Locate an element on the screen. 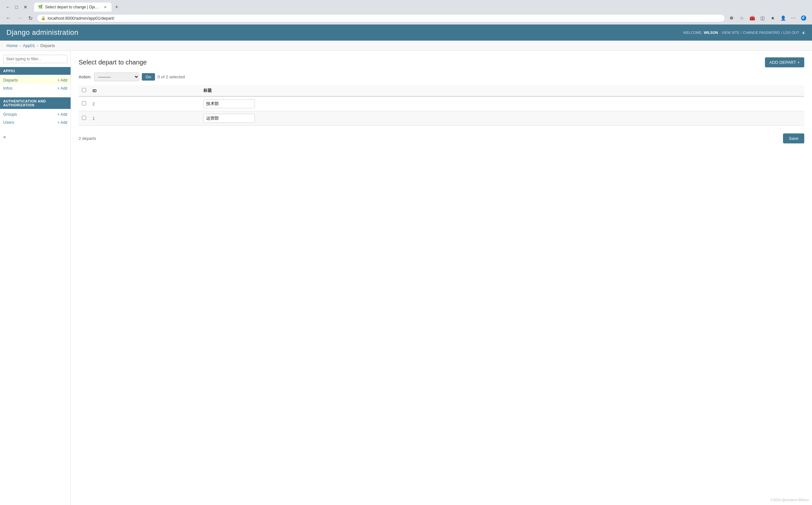  theme-toggle-icon: ◐ is located at coordinates (804, 33).